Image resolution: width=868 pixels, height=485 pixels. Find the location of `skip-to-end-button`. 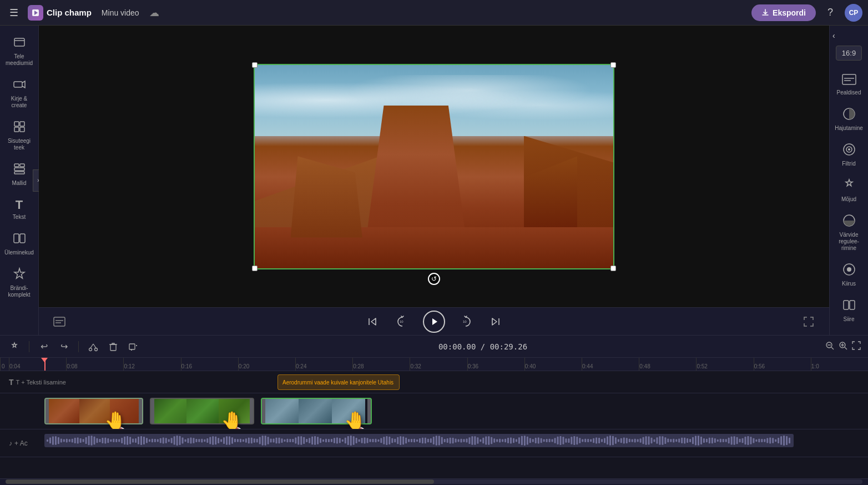

skip-to-end-button is located at coordinates (496, 322).